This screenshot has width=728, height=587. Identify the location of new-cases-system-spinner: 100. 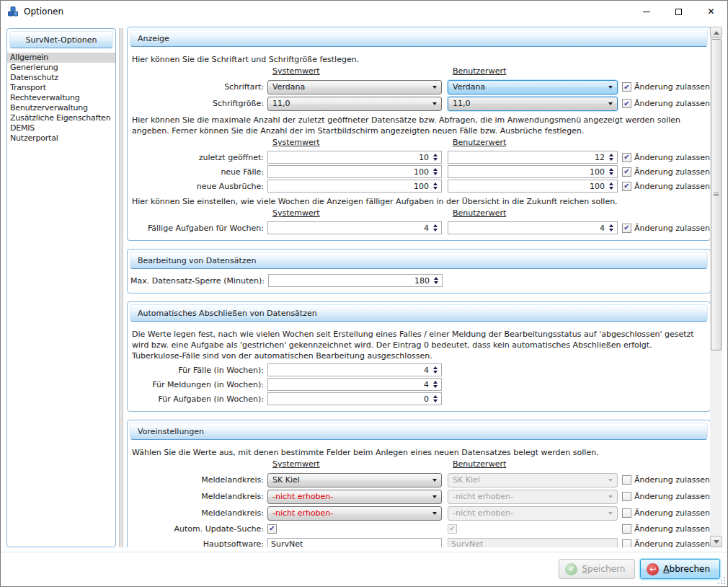
(355, 172).